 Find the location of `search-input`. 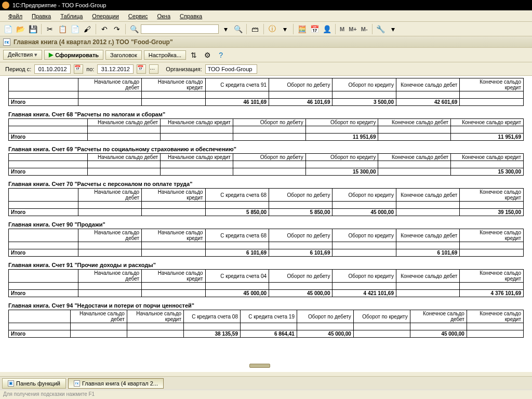

search-input is located at coordinates (180, 29).